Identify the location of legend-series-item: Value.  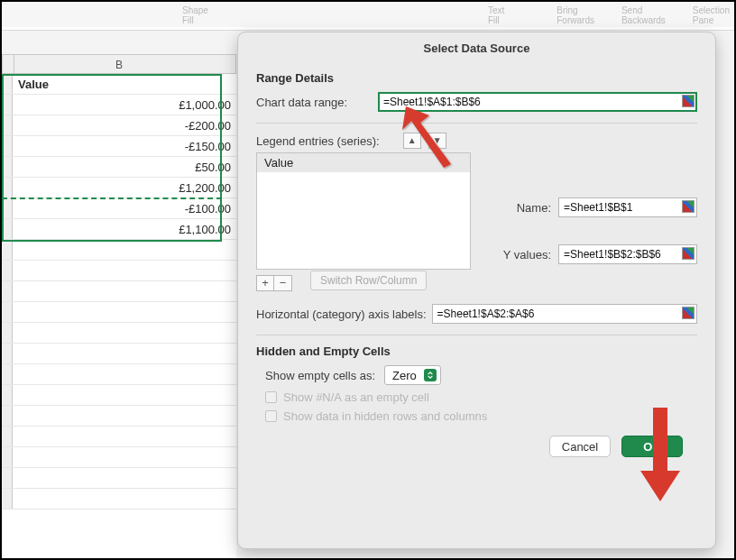
(363, 162).